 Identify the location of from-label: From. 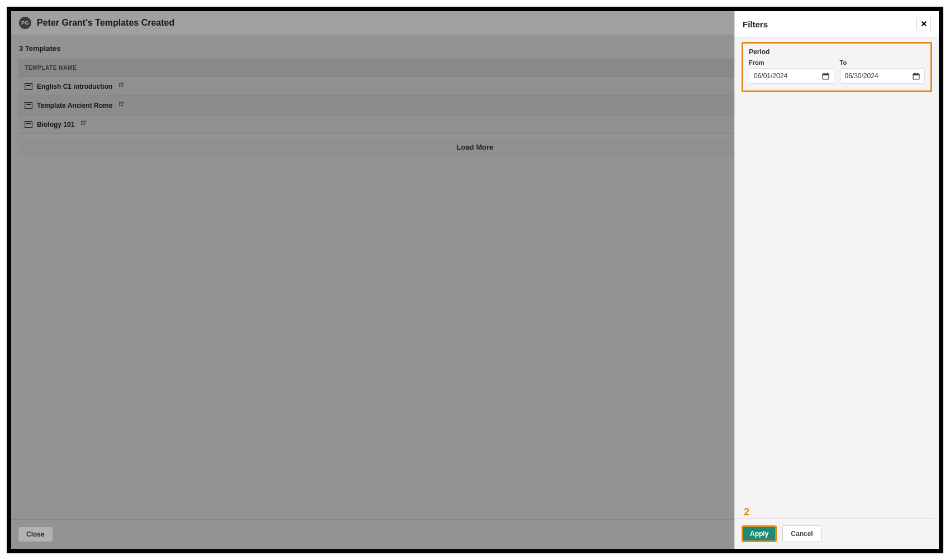
(791, 63).